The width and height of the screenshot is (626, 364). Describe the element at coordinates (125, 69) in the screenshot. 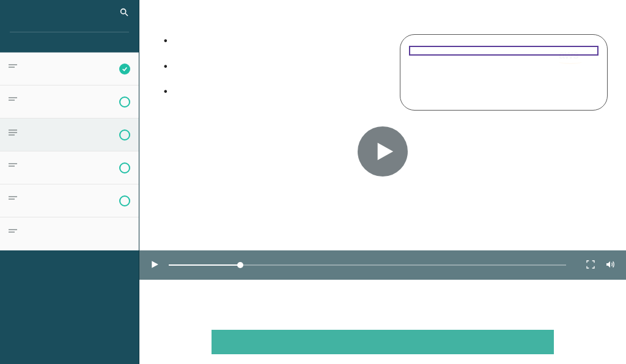

I see `check-icon` at that location.